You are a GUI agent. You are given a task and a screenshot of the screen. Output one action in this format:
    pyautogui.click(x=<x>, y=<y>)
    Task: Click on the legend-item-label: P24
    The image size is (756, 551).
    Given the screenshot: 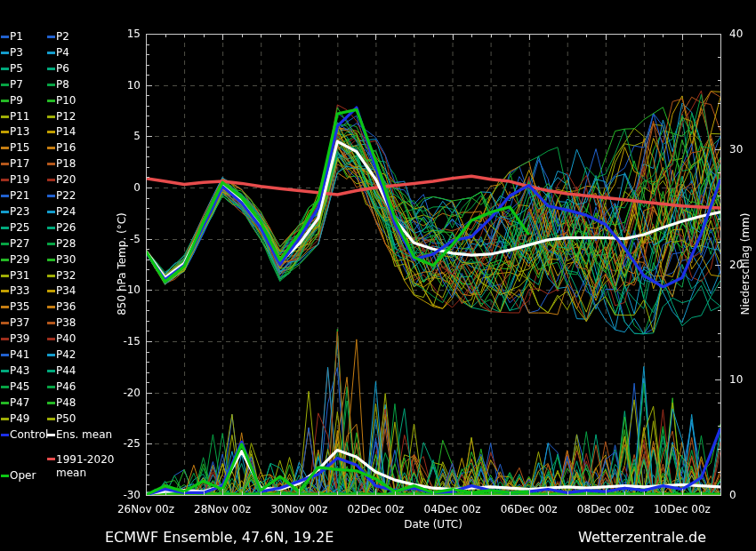 What is the action you would take?
    pyautogui.click(x=66, y=212)
    